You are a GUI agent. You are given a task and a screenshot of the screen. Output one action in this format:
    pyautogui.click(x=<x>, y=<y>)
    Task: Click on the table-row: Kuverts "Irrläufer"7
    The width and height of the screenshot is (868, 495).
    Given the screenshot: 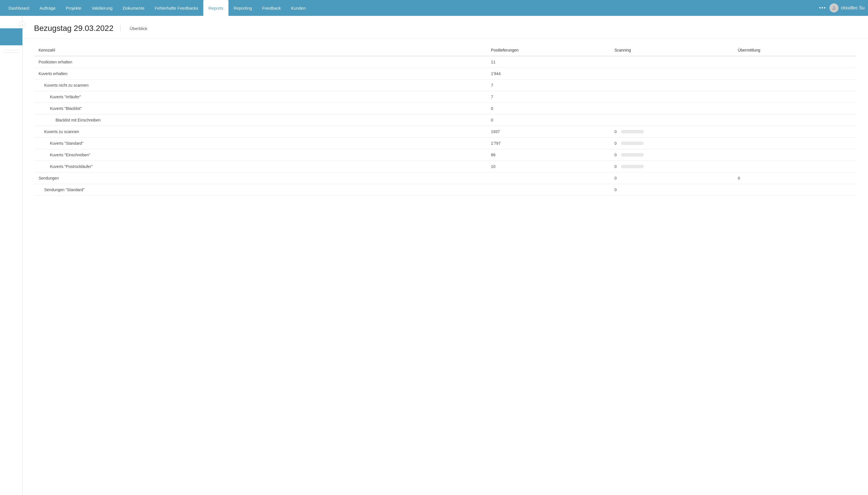 What is the action you would take?
    pyautogui.click(x=445, y=97)
    